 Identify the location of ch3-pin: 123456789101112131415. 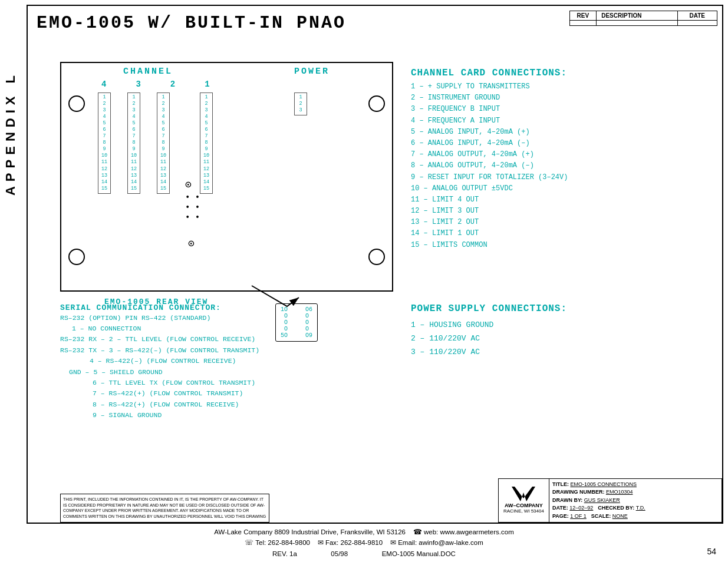
(134, 143).